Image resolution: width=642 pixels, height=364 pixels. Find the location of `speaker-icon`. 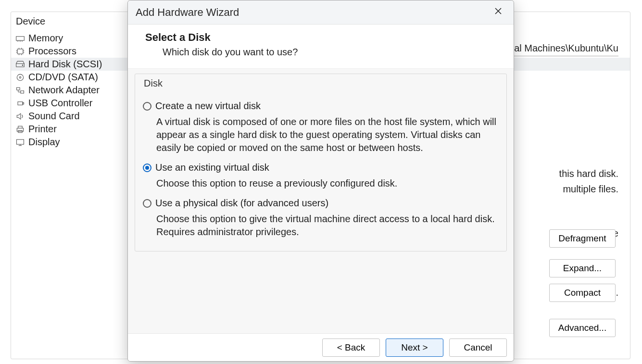

speaker-icon is located at coordinates (20, 116).